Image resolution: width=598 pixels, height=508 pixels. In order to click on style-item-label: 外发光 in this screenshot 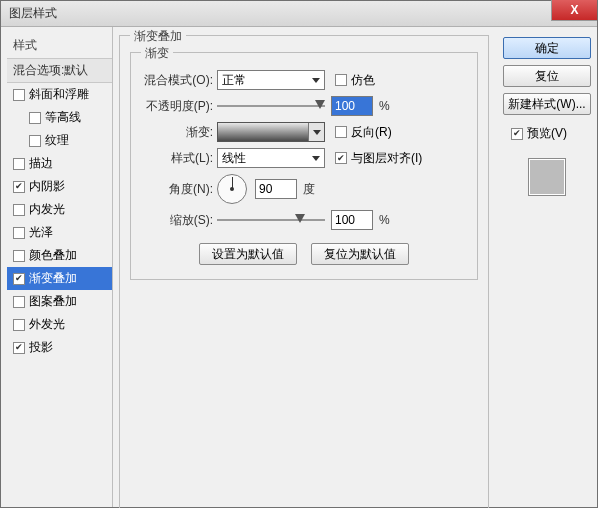, I will do `click(47, 324)`.